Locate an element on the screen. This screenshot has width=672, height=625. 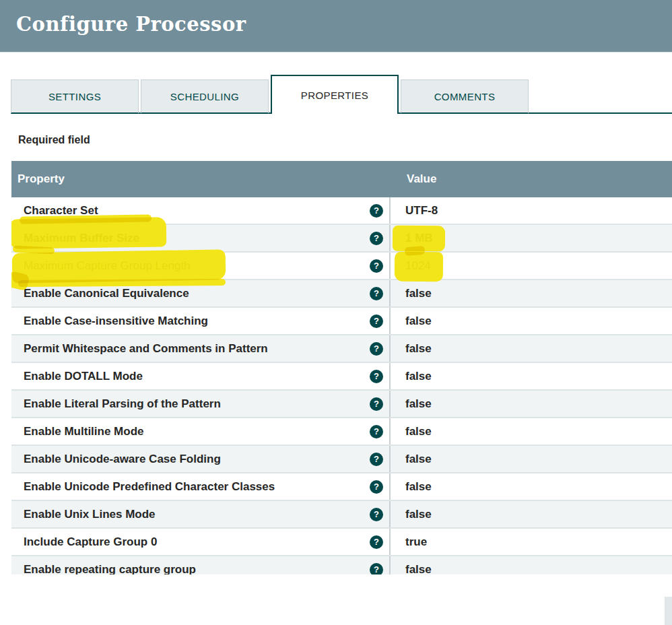
table-row: Maximum Buffer Size ? 1 MB is located at coordinates (342, 238).